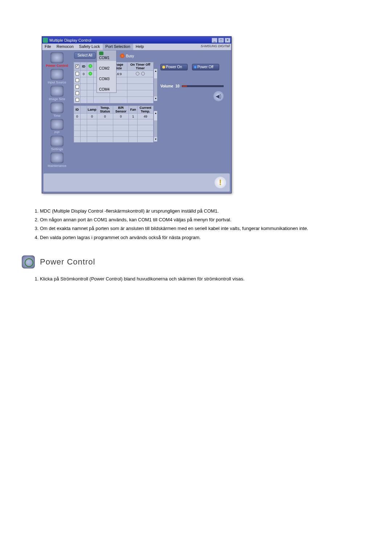  I want to click on grid-scrollbar: ▴ ▾, so click(155, 85).